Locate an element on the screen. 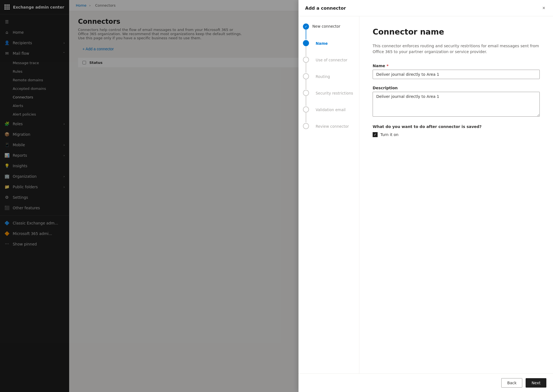  after-save-section: What do you want to do after connector i… is located at coordinates (456, 131).